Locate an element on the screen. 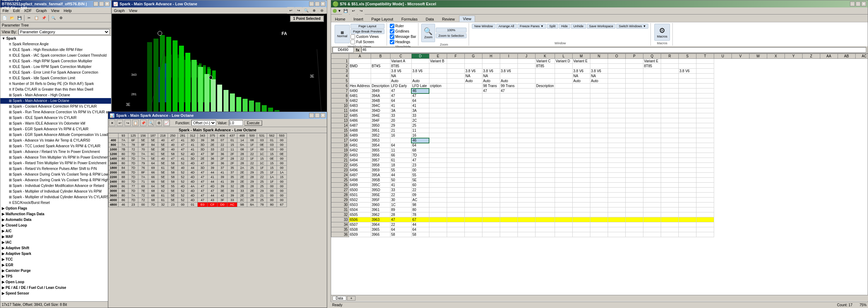 This screenshot has width=868, height=308. table-row: 1600807D79645E58524D473F362F28221C1500 is located at coordinates (198, 164).